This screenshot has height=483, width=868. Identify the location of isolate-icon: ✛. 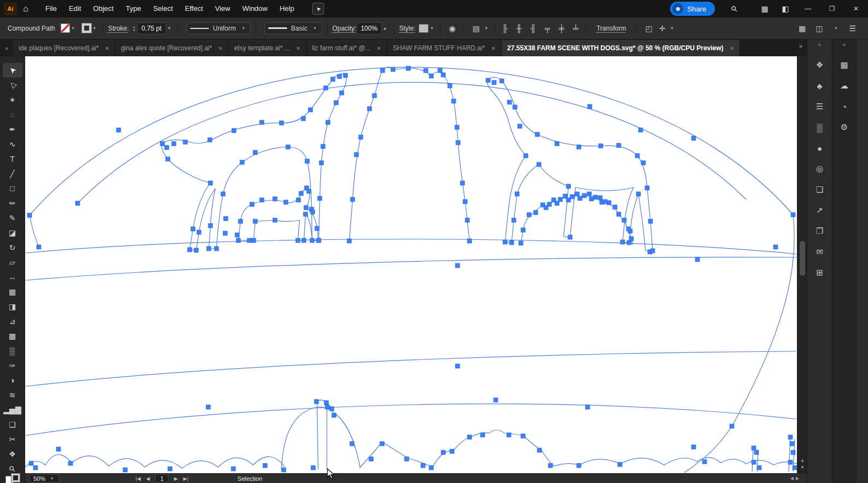
(662, 28).